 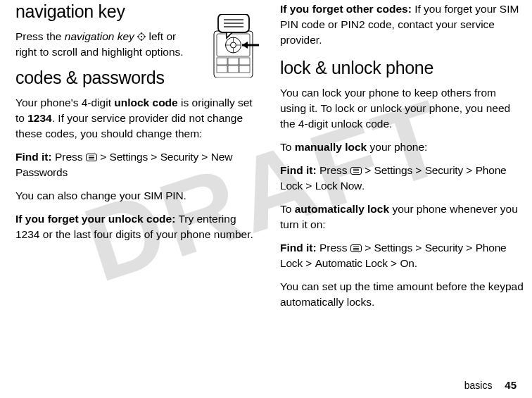 I want to click on find-it-automatic-lock: Find it: Press > Settings > Security > P…, so click(x=403, y=256).